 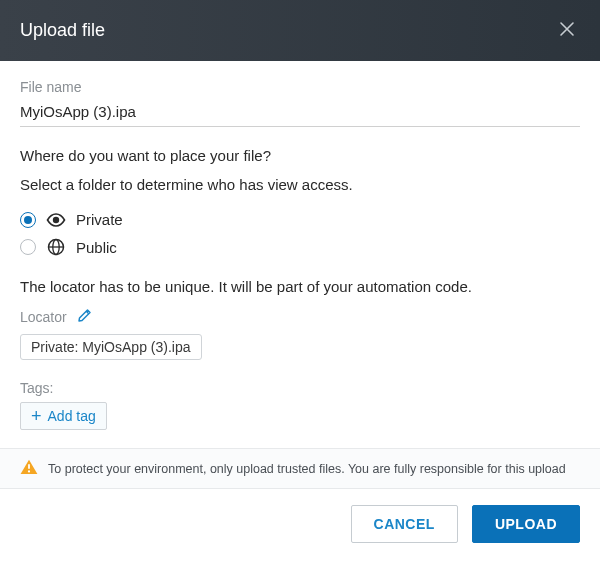 What do you see at coordinates (28, 220) in the screenshot?
I see `radio-input-private` at bounding box center [28, 220].